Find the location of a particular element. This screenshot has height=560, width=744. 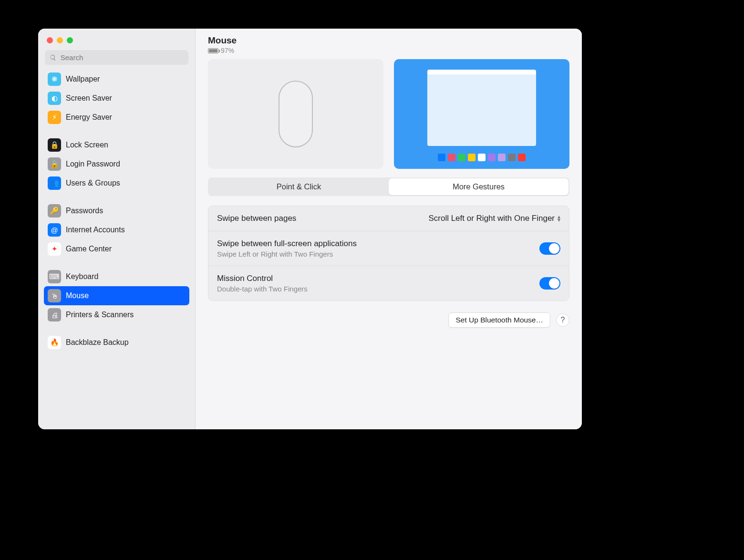

sidebar-item-label: Users & Groups is located at coordinates (93, 183).